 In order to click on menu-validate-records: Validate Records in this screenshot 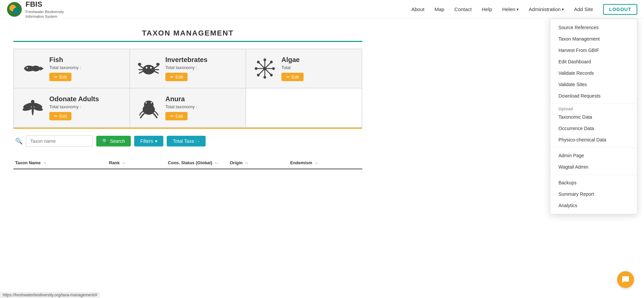, I will do `click(594, 73)`.